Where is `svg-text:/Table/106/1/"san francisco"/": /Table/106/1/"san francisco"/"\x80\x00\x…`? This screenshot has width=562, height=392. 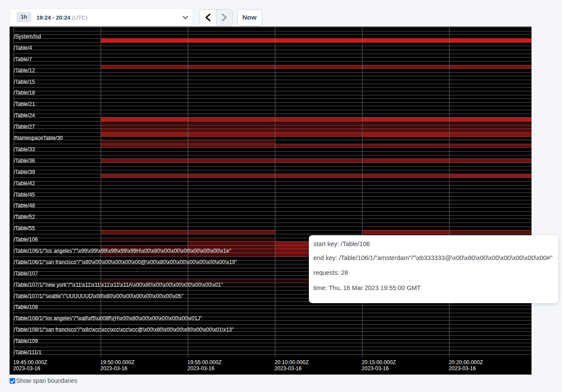 svg-text:/Table/106/1/"san francisco"/": /Table/106/1/"san francisco"/"\x80\x00\x… is located at coordinates (125, 262).